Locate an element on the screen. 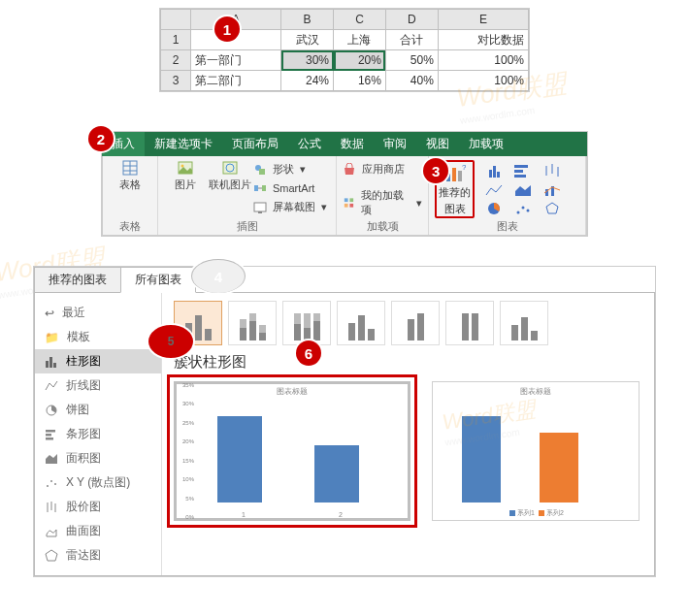 The height and width of the screenshot is (616, 689). btn-store: 应用商店 is located at coordinates (382, 169).